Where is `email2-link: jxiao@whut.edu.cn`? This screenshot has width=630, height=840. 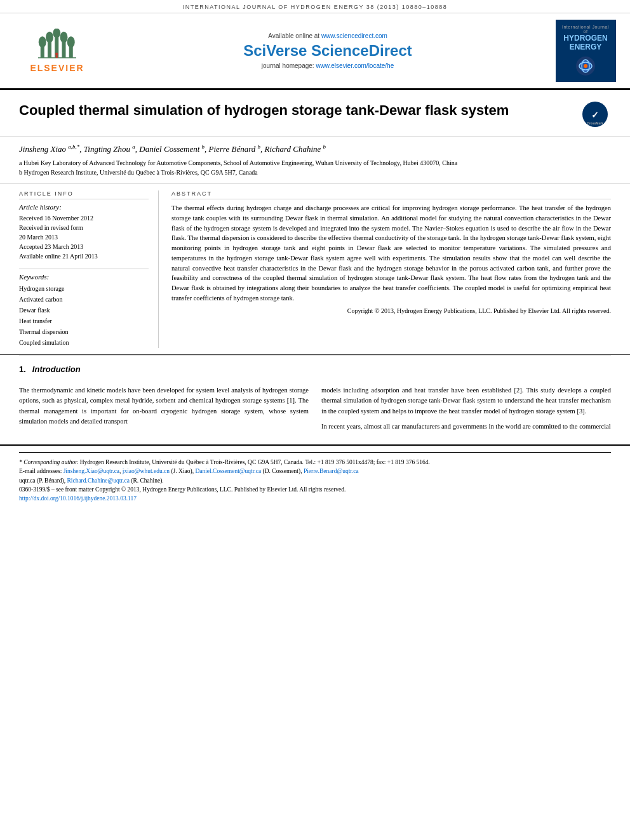 email2-link: jxiao@whut.edu.cn is located at coordinates (146, 471).